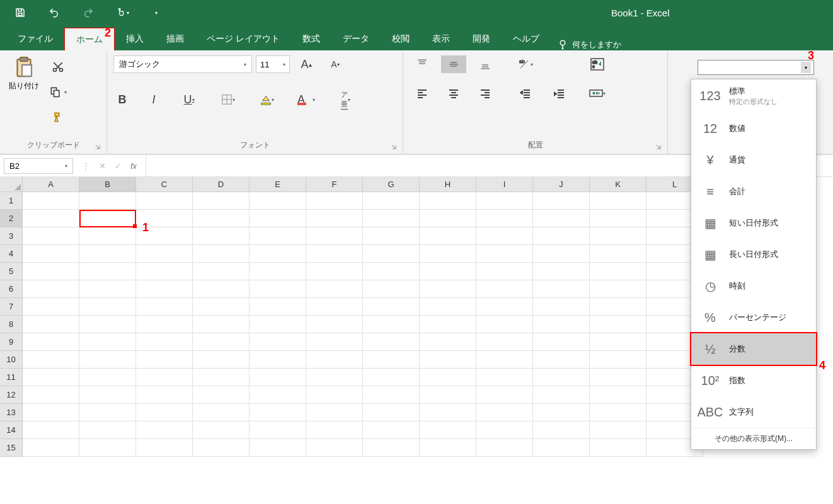 The width and height of the screenshot is (833, 504). I want to click on cancel-formula-icon: ✕, so click(102, 166).